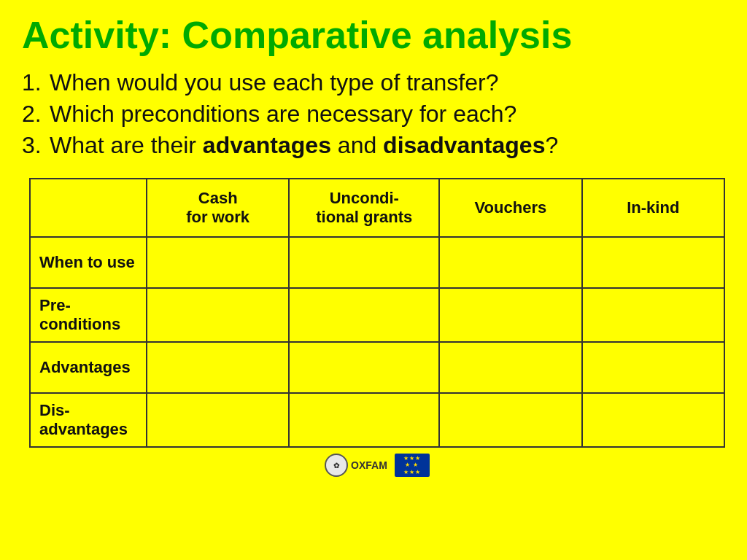 The width and height of the screenshot is (747, 560). I want to click on question-3-text: What are their advantages and disadvanta…, so click(303, 146).